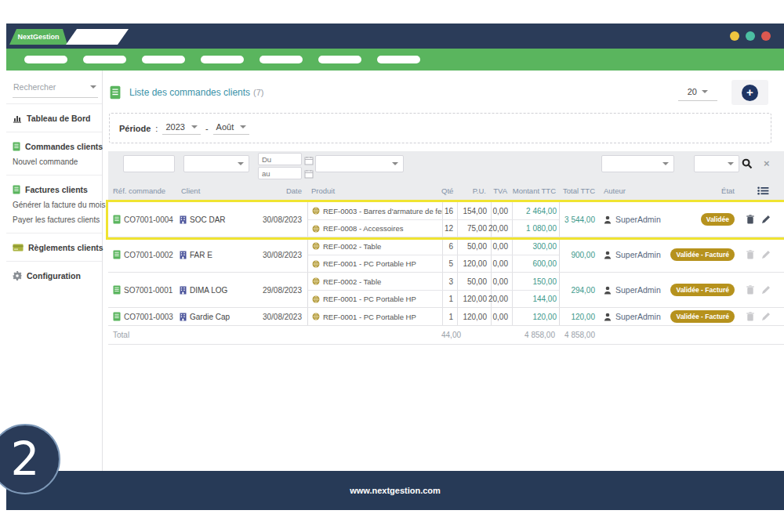 This screenshot has width=784, height=532. What do you see at coordinates (212, 290) in the screenshot?
I see `client-cell: DIMA LOG` at bounding box center [212, 290].